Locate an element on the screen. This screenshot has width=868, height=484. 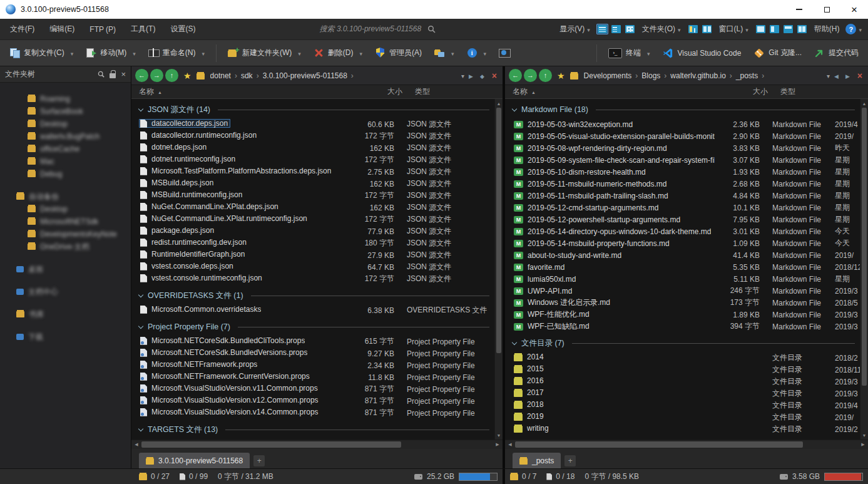
tree-item: SurfaceBook is located at coordinates (65, 111).